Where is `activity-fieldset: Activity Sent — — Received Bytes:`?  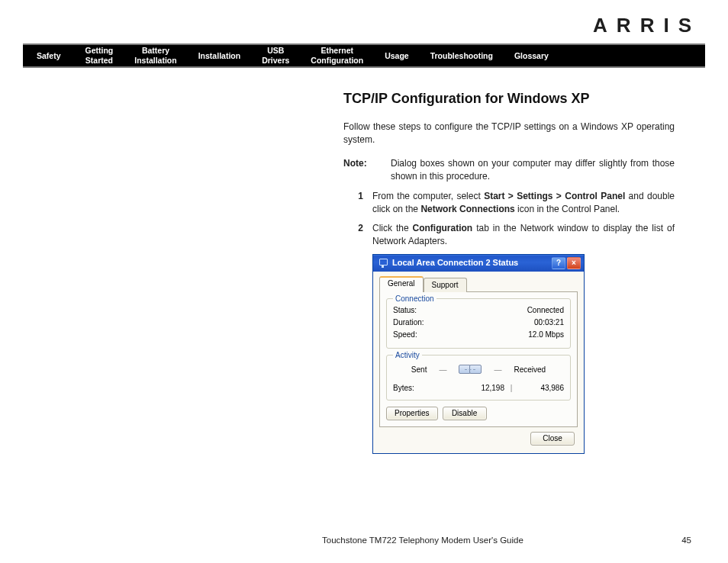
activity-fieldset: Activity Sent — — Received Bytes: is located at coordinates (478, 378).